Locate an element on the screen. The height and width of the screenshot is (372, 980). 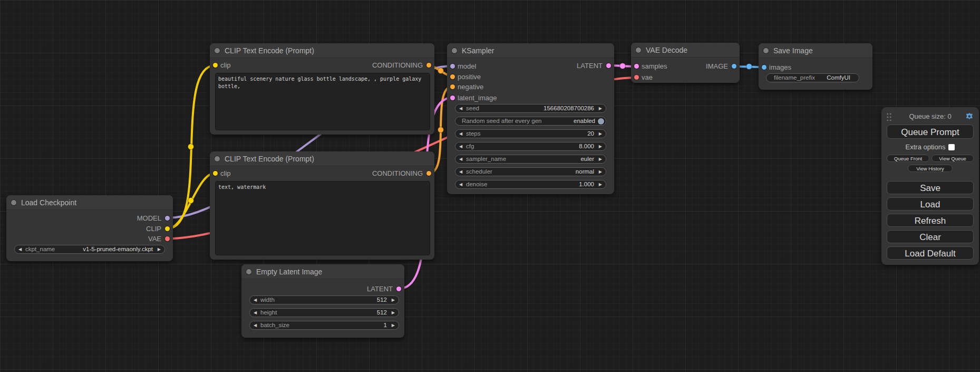
widget-label: denoise is located at coordinates (477, 185).